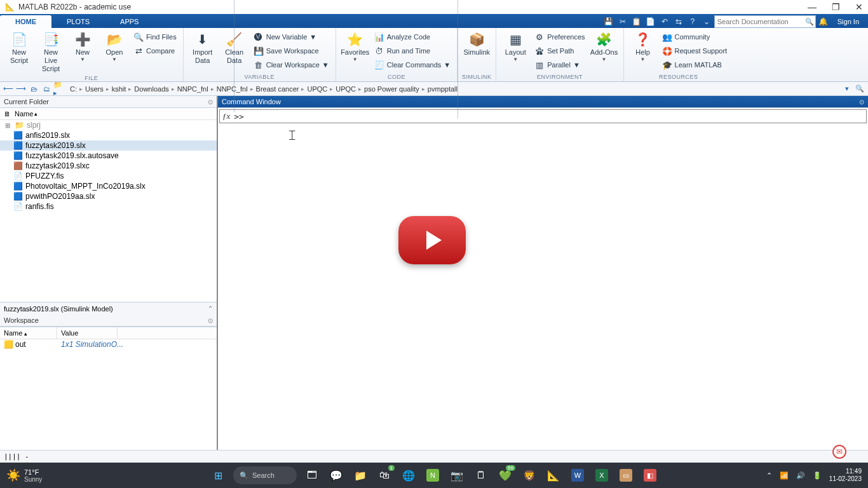 The image size is (868, 488). What do you see at coordinates (218, 475) in the screenshot?
I see `start-button: ⊞` at bounding box center [218, 475].